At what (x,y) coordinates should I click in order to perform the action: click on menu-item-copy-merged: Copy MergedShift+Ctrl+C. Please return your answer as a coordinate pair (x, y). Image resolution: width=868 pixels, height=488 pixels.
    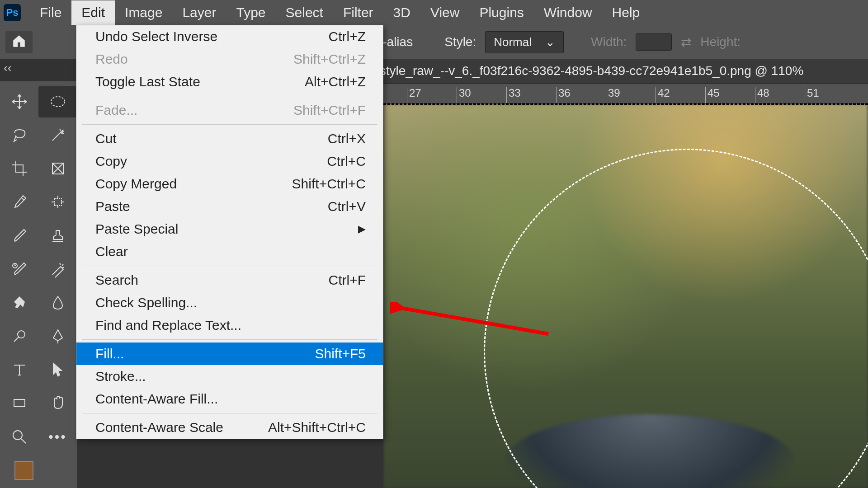
    Looking at the image, I should click on (230, 184).